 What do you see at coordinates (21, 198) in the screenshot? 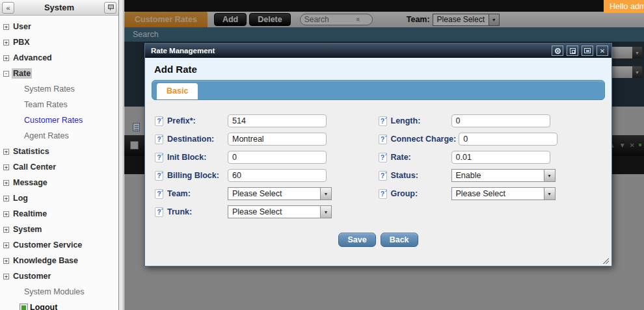
I see `sidebar-item-label: Log` at bounding box center [21, 198].